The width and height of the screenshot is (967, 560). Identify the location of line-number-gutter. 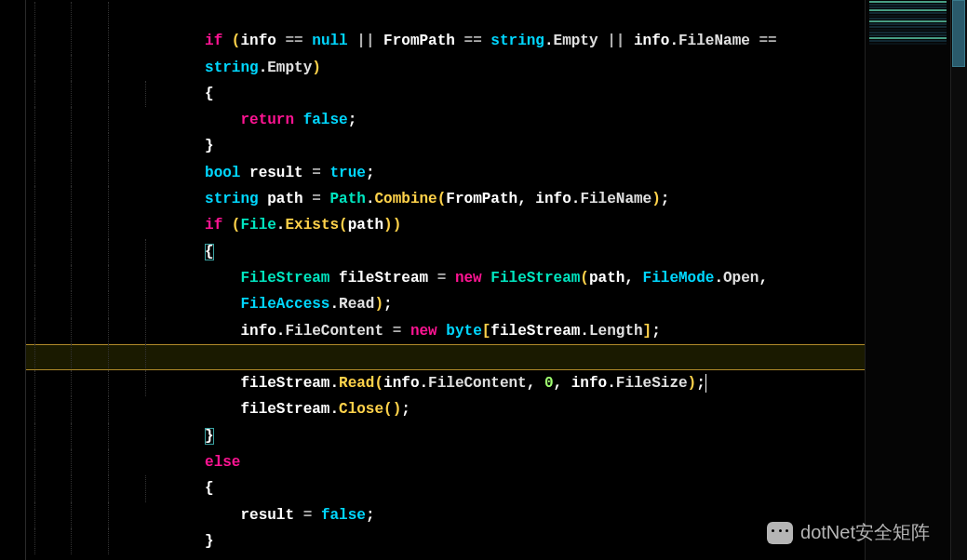
(13, 280).